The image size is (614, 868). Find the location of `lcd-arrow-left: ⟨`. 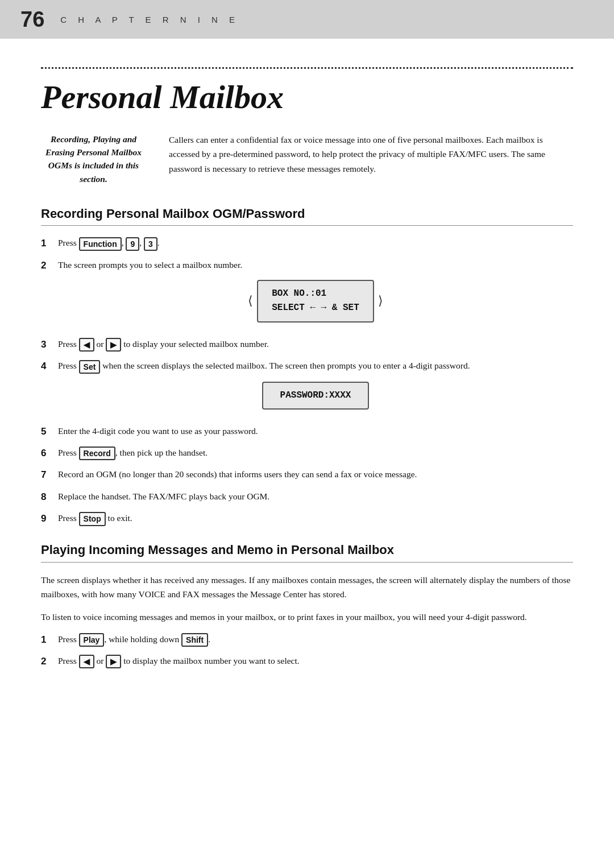

lcd-arrow-left: ⟨ is located at coordinates (250, 301).